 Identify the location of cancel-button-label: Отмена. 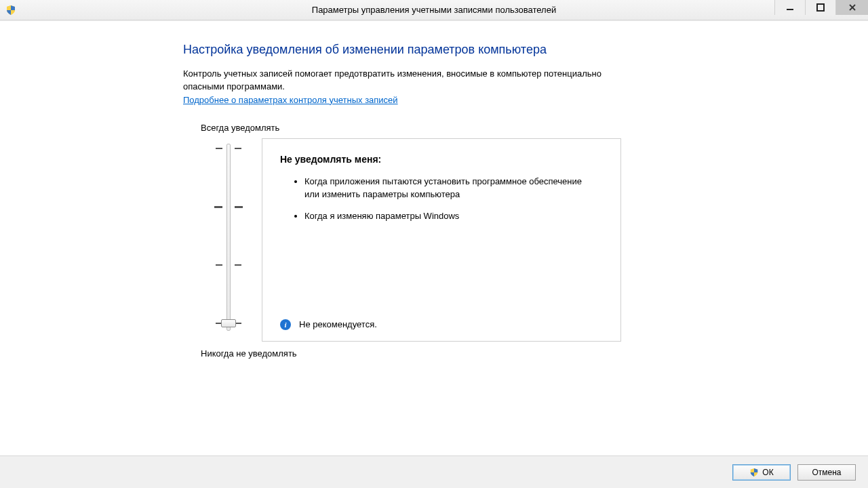
(826, 472).